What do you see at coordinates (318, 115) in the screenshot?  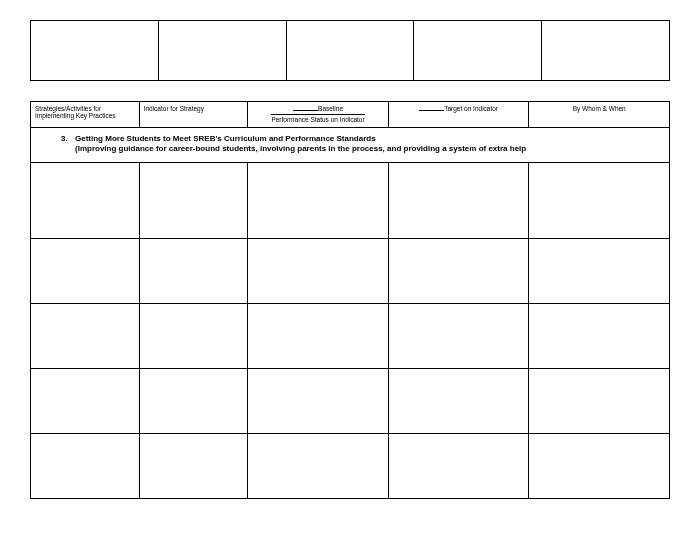 I see `header-baseline: Baseline Performance Status on Indicator` at bounding box center [318, 115].